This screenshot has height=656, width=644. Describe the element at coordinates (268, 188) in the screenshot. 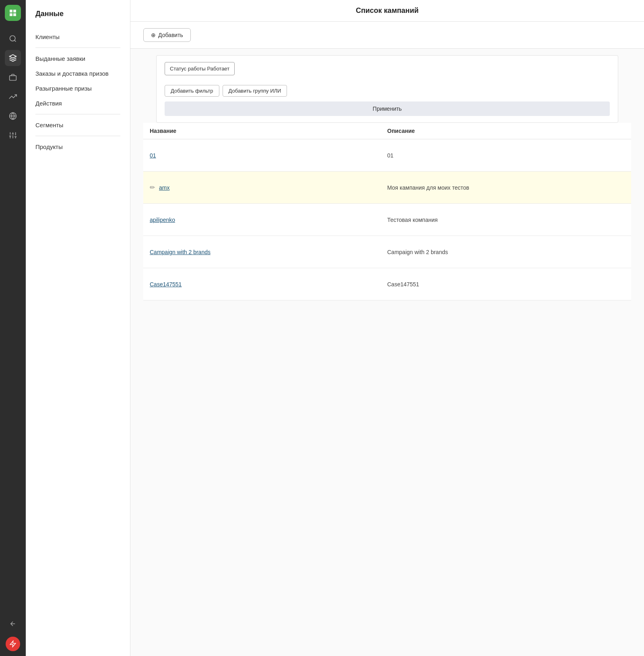

I see `table-cell-name-amx: ✏ amx` at that location.